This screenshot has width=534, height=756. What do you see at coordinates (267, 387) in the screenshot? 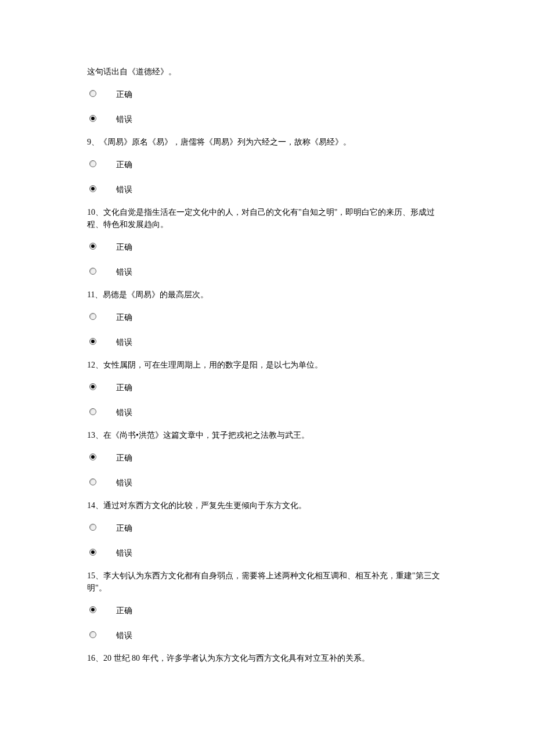
I see `q12-option-correct: 正确` at bounding box center [267, 387].